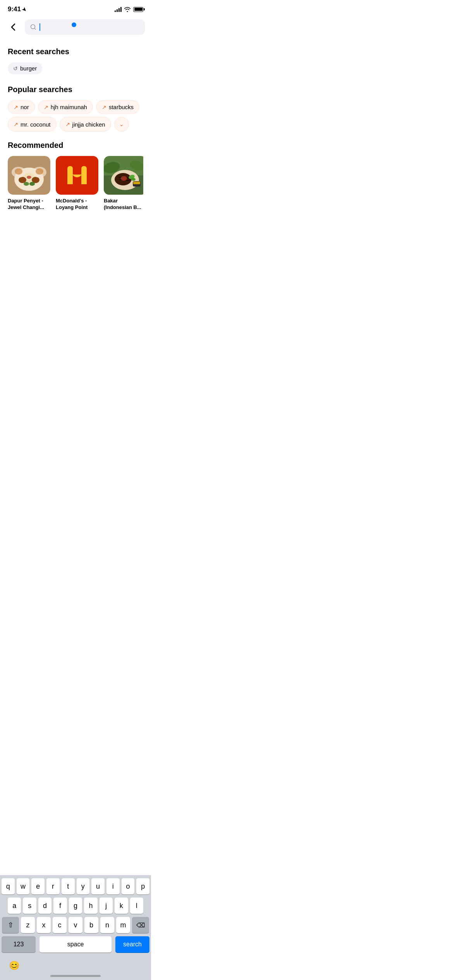 This screenshot has height=980, width=453. Describe the element at coordinates (124, 175) in the screenshot. I see `bakar-food-image` at that location.